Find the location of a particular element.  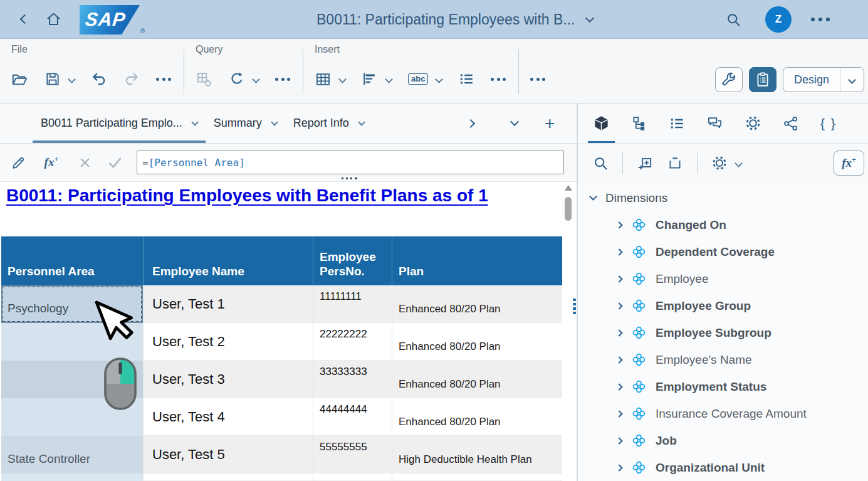

ribbon-overflow-icon is located at coordinates (538, 79).